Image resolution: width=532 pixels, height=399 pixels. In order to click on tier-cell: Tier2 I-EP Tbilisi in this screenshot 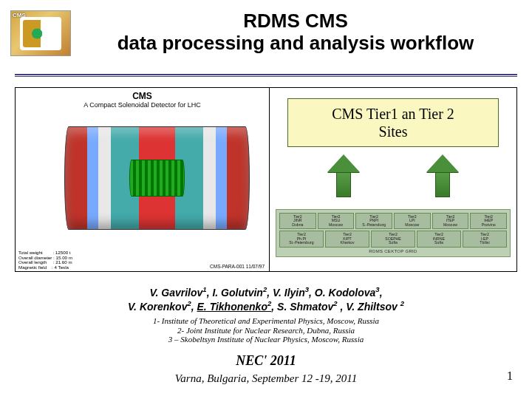, I will do `click(485, 239)`.